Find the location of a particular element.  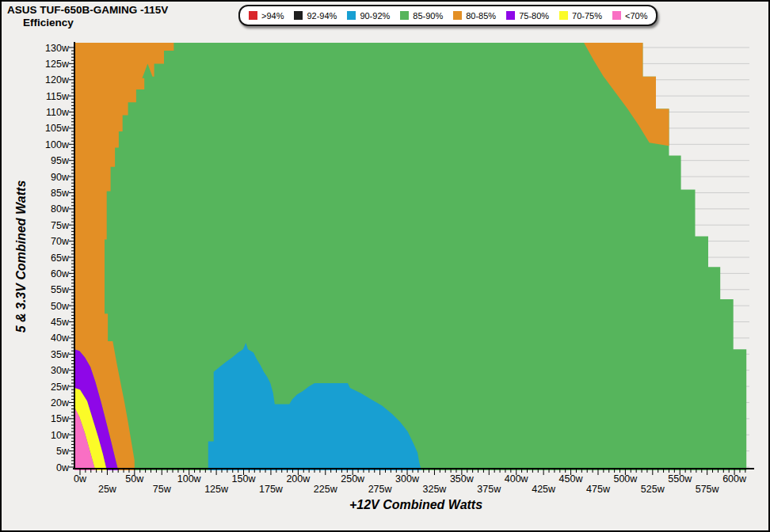

legend-item-label: 90-92% is located at coordinates (375, 16).